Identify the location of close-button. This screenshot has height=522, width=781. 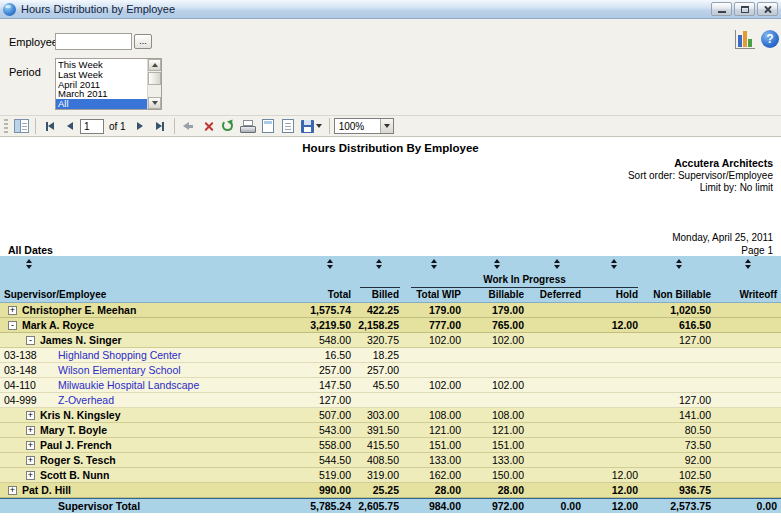
(768, 9).